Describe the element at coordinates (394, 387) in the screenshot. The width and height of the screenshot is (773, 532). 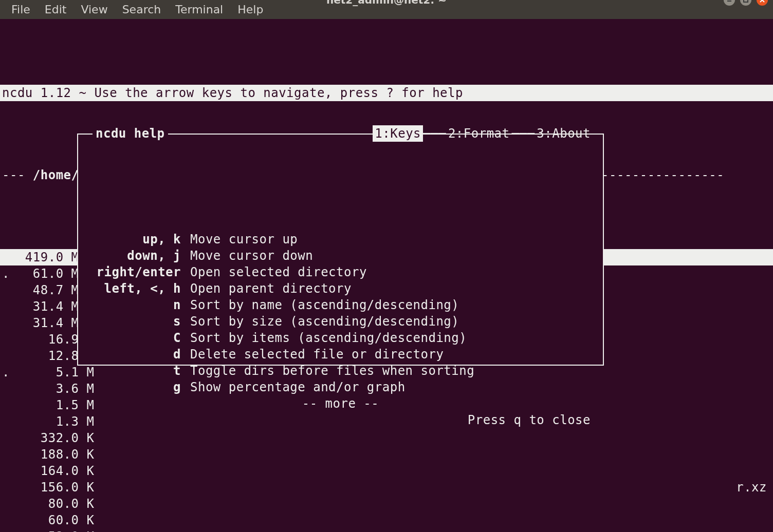
I see `help-desc: Show percentage and/or graph` at that location.